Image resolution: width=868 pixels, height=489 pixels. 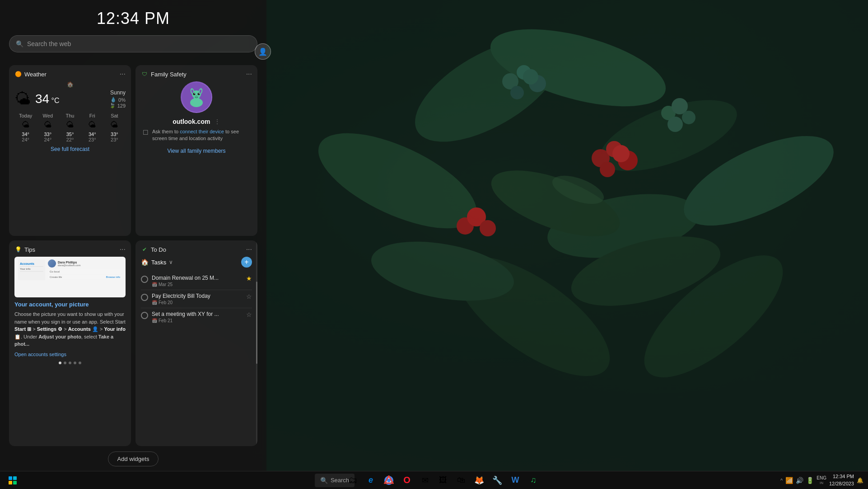 What do you see at coordinates (353, 480) in the screenshot?
I see `taskbar-file-explorer: 🗂` at bounding box center [353, 480].